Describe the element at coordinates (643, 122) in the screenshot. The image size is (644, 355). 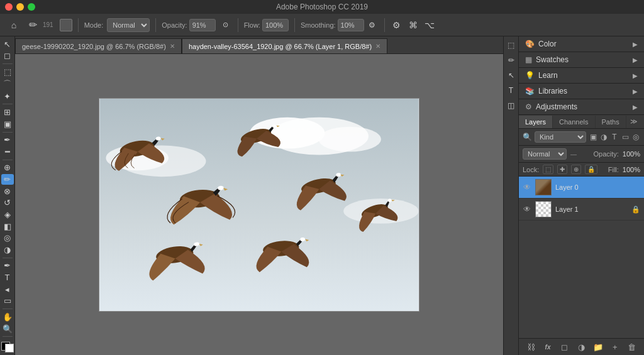
I see `layers-panel-menu: ☰` at that location.